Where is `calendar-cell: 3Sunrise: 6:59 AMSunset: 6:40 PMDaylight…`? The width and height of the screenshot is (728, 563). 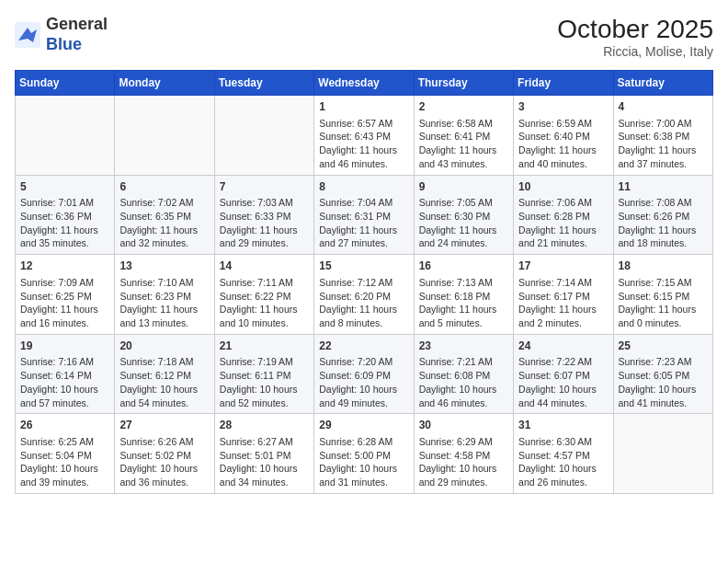 calendar-cell: 3Sunrise: 6:59 AMSunset: 6:40 PMDaylight… is located at coordinates (563, 136).